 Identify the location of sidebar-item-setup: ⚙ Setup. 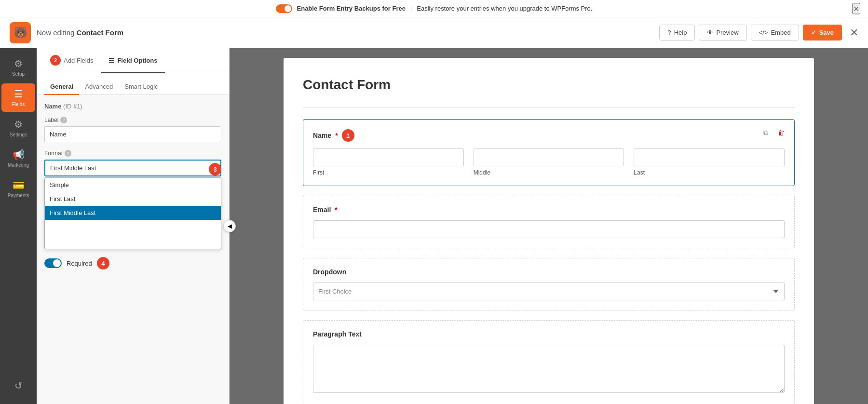
(18, 67).